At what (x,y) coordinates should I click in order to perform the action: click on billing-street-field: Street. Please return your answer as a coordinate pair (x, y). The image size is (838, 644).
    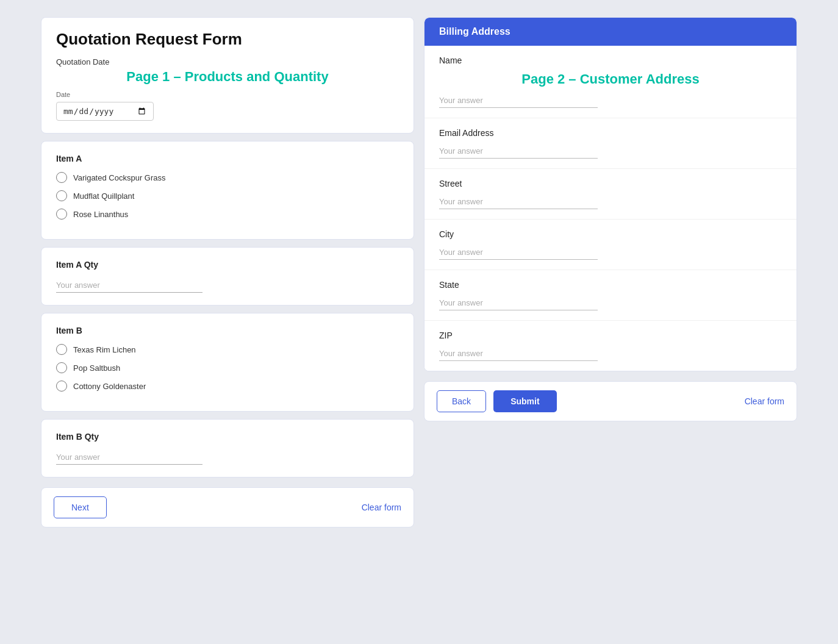
    Looking at the image, I should click on (611, 194).